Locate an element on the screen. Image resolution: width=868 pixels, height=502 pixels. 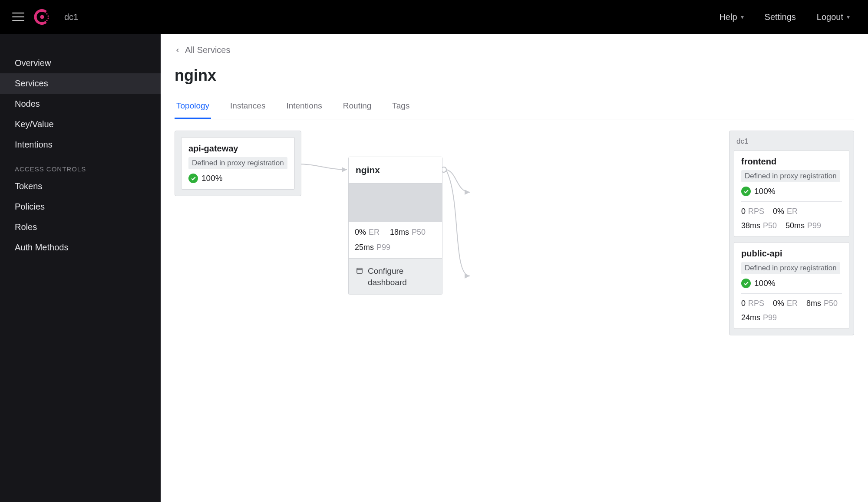
upstream-column: api-gateway Defined in proxy registratio… is located at coordinates (238, 163).